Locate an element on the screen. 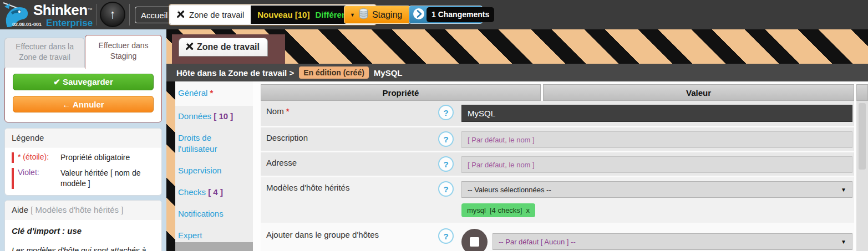  nom-input is located at coordinates (657, 113).